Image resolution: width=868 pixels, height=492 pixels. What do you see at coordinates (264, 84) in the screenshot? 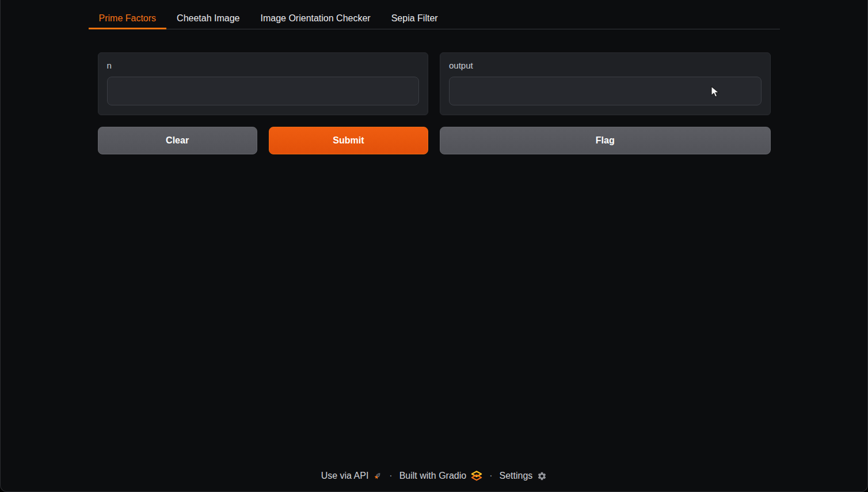
I see `input-panel: n` at bounding box center [264, 84].